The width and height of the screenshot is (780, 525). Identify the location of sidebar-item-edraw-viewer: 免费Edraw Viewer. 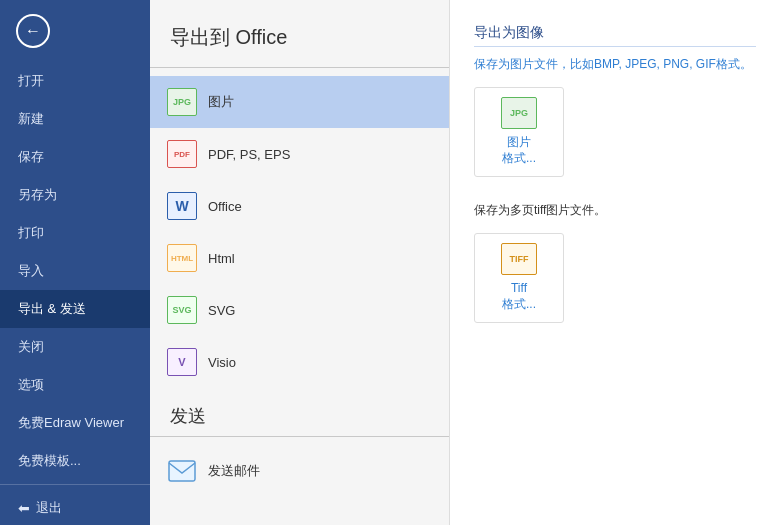
(75, 423).